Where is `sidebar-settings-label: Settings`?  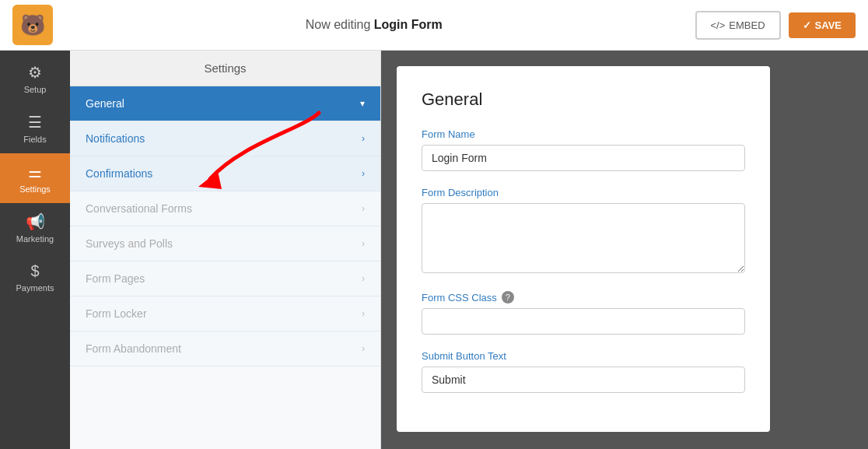 sidebar-settings-label: Settings is located at coordinates (35, 189).